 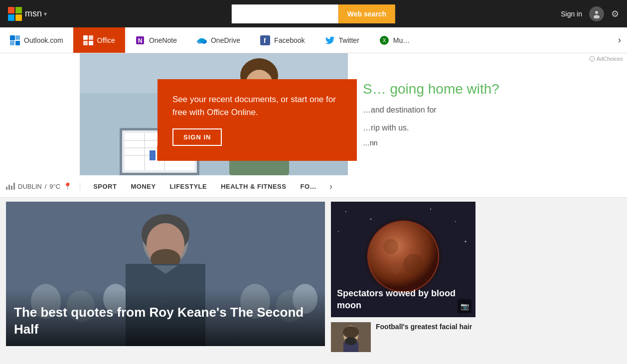 I want to click on main-article-headline: The best quotes from Roy Keane's The Sec…, so click(x=165, y=321).